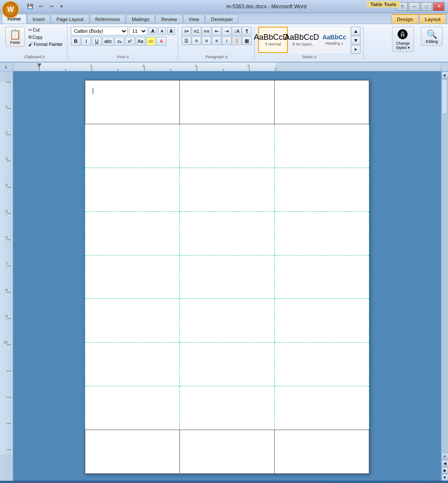 The width and height of the screenshot is (448, 483). I want to click on change-case-button: Aa, so click(140, 41).